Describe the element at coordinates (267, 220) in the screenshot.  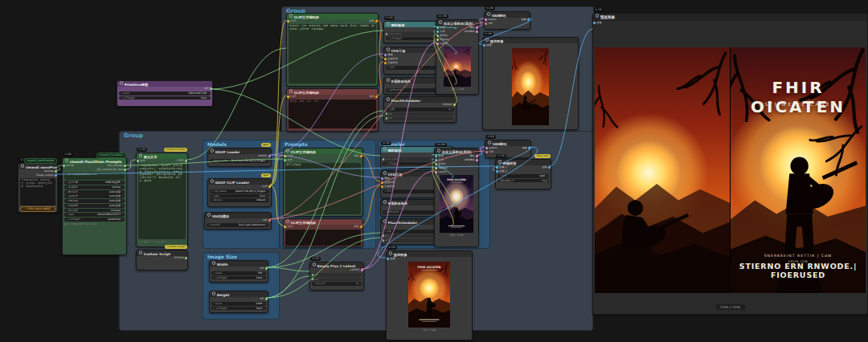
I see `output-slot-0: VAE` at that location.